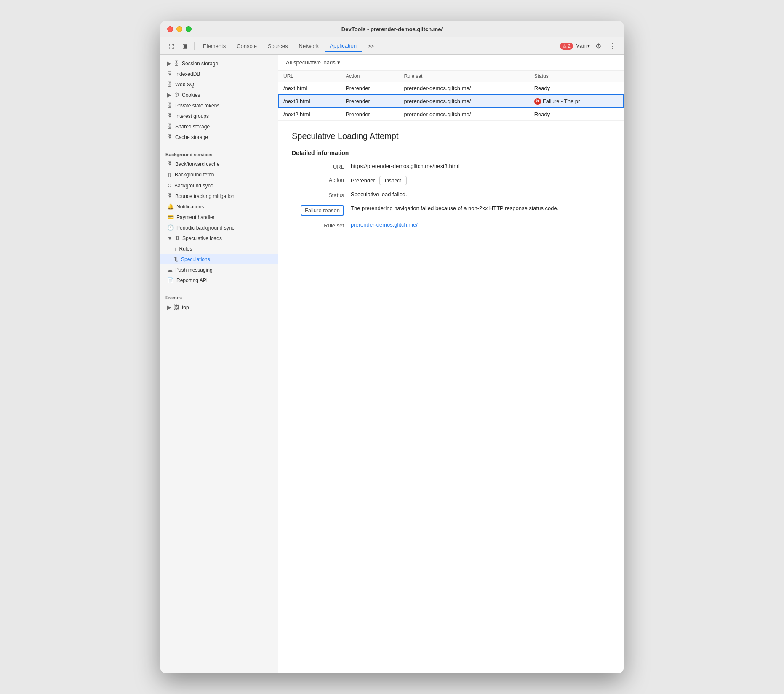 This screenshot has height=694, width=784. What do you see at coordinates (309, 101) in the screenshot?
I see `cell-url: /next3.html` at bounding box center [309, 101].